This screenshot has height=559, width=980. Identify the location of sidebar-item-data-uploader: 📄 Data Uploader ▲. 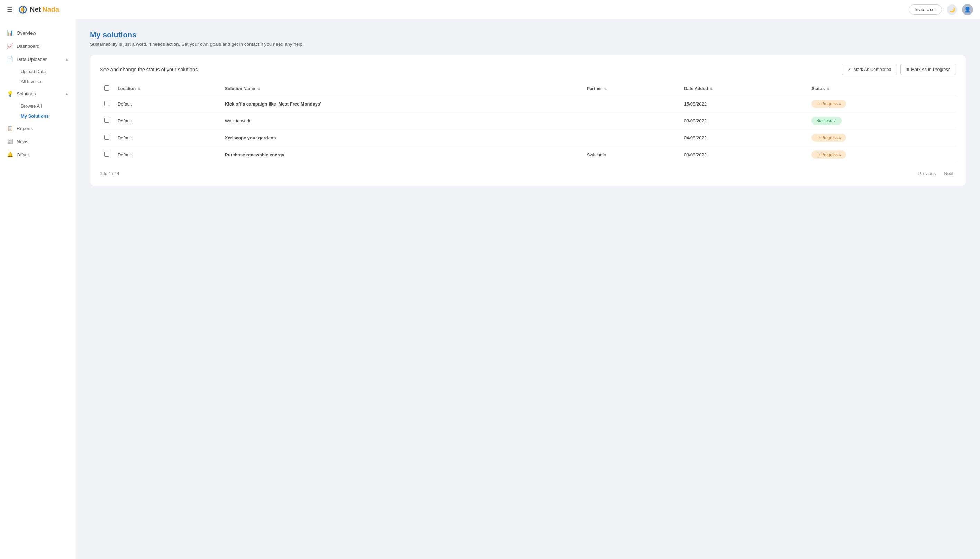
(38, 59).